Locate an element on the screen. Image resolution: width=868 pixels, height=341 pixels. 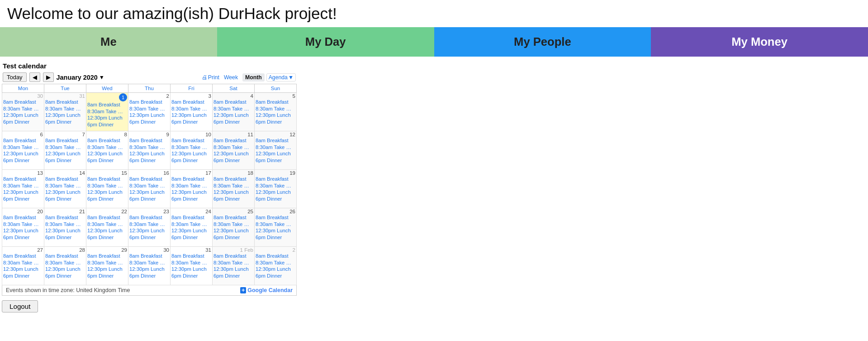
print-button: 🖨 Print is located at coordinates (211, 77).